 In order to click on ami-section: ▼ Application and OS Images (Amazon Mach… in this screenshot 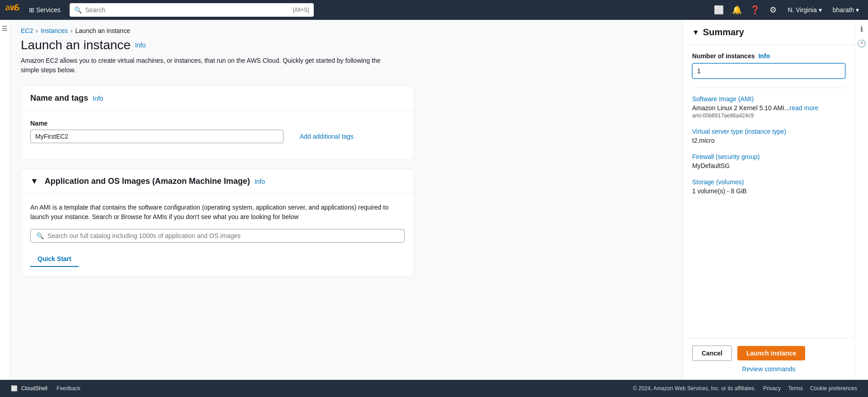, I will do `click(217, 223)`.